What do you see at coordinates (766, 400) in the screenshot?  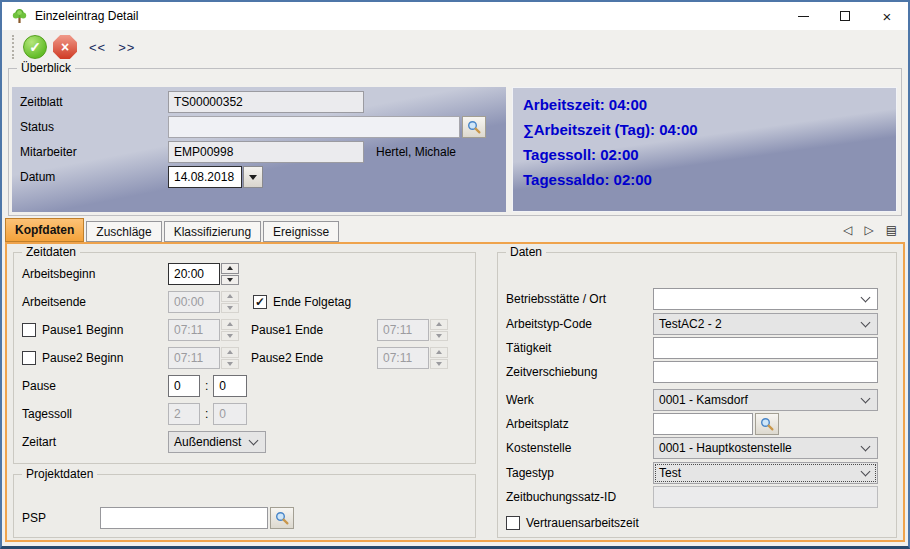 I see `werk-combobox: 0001 - Kamsdorf` at bounding box center [766, 400].